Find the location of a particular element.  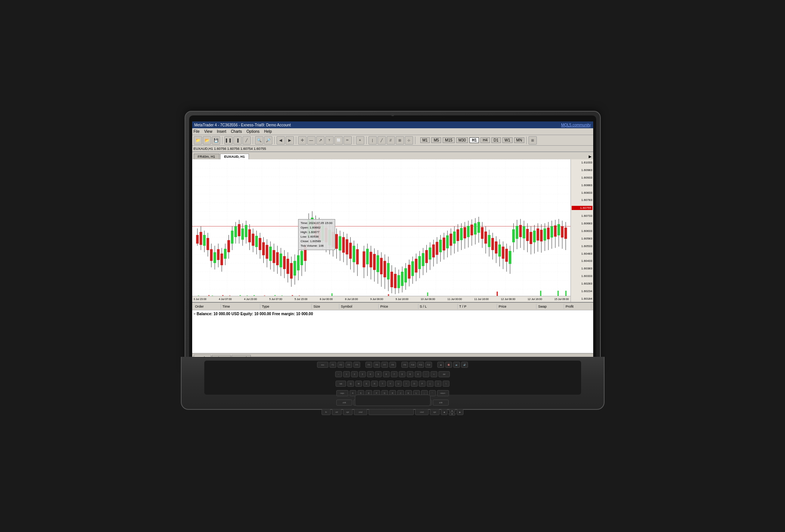

new-chart-btn: 📁 is located at coordinates (198, 140).